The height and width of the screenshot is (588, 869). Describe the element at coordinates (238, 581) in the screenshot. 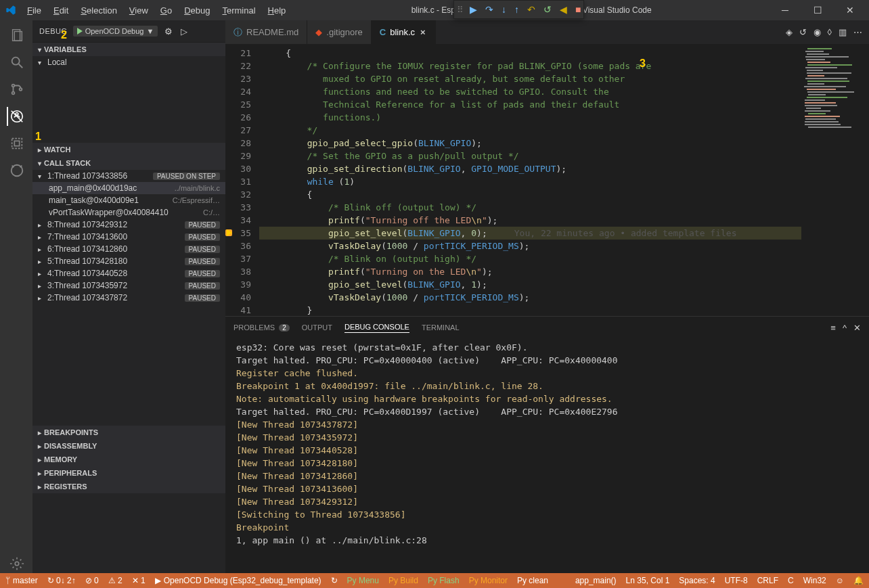

I see `debug-task: ▶ OpenOCD Debug (Esp32_debug_template)` at that location.